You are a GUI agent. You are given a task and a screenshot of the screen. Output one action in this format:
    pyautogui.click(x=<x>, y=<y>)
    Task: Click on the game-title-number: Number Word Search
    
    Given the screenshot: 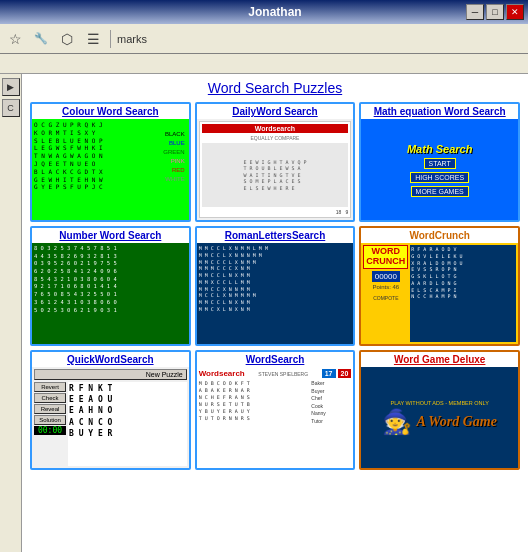 What is the action you would take?
    pyautogui.click(x=110, y=236)
    